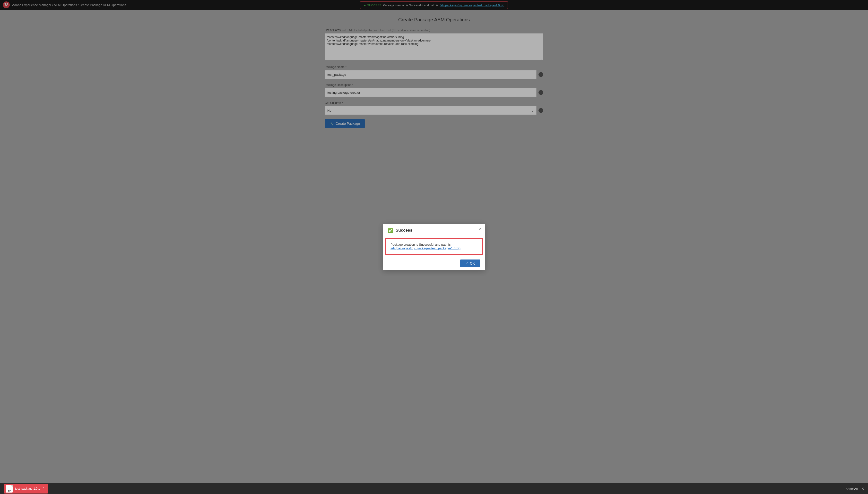 This screenshot has height=494, width=868. I want to click on download-chevron-icon: ⌃, so click(44, 489).